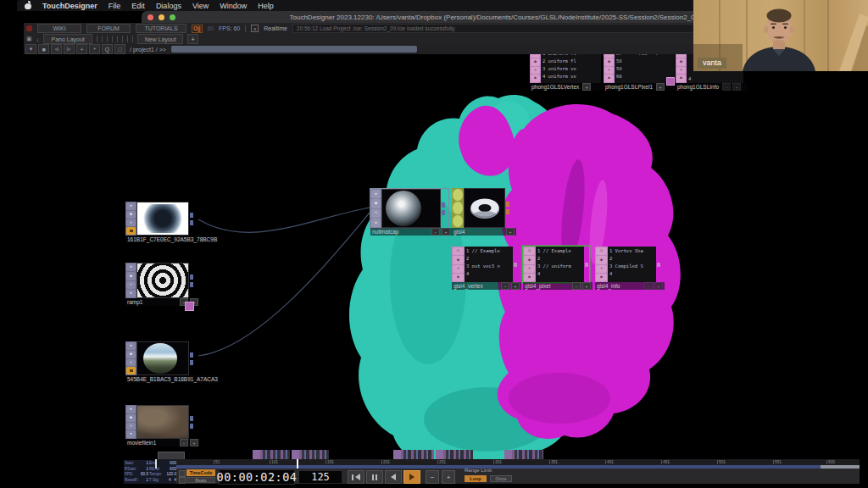 The height and width of the screenshot is (488, 868). Describe the element at coordinates (171, 463) in the screenshot. I see `field-value-end: 600` at that location.